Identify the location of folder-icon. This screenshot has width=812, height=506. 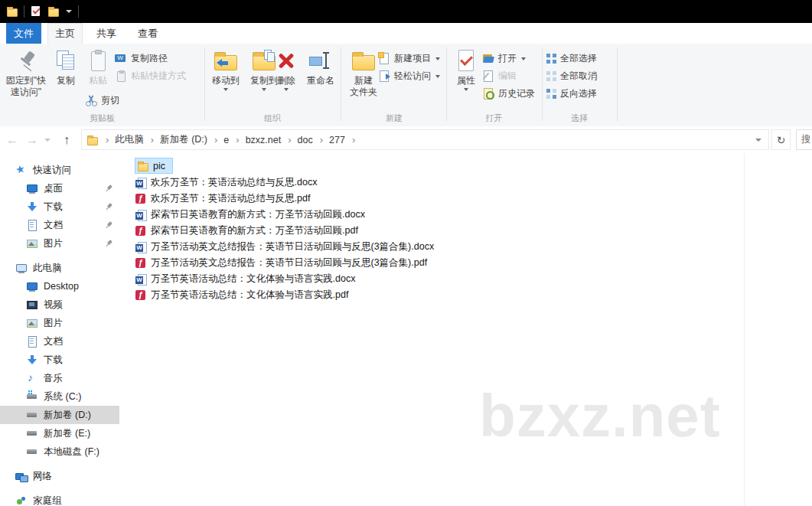
(93, 140).